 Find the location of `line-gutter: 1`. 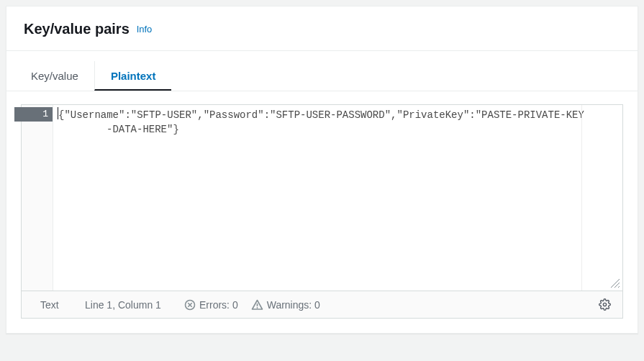

line-gutter: 1 is located at coordinates (37, 198).